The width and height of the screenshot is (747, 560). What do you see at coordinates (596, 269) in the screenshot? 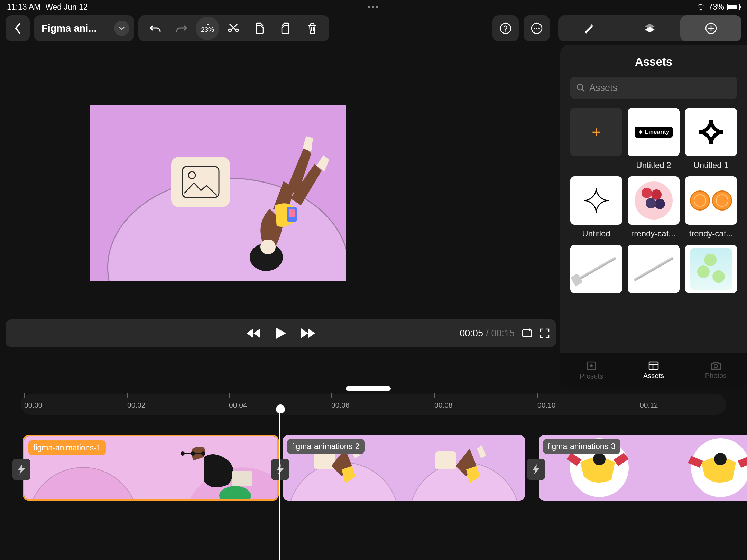
I see `asset-thumb-fork` at bounding box center [596, 269].